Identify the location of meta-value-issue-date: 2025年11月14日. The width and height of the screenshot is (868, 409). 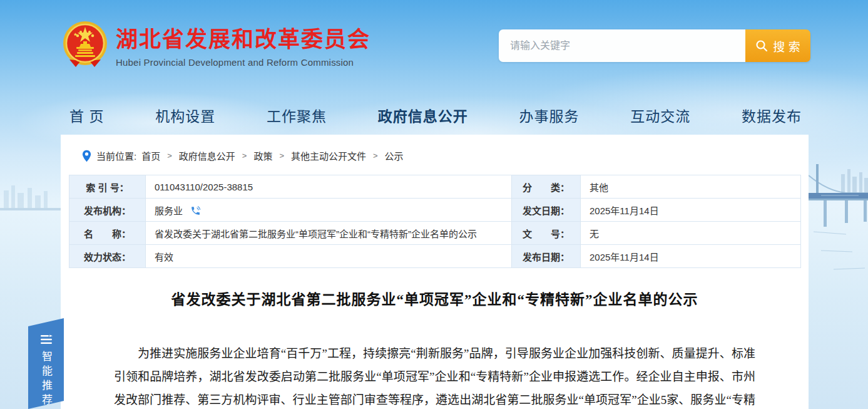
(691, 210).